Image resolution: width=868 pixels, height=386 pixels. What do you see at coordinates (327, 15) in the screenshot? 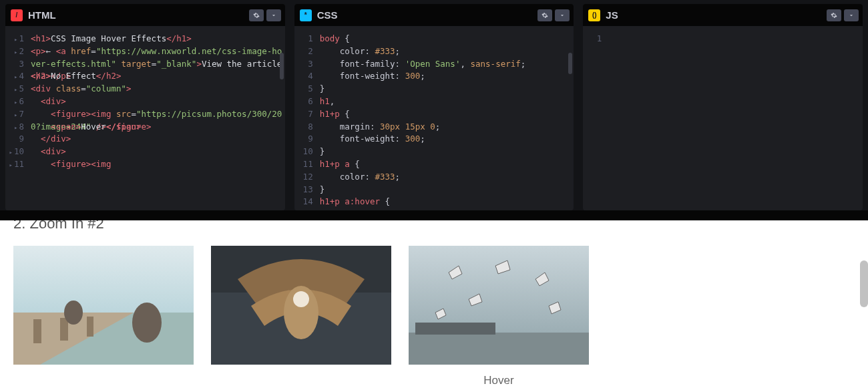
I see `pane-title-css: CSS` at bounding box center [327, 15].